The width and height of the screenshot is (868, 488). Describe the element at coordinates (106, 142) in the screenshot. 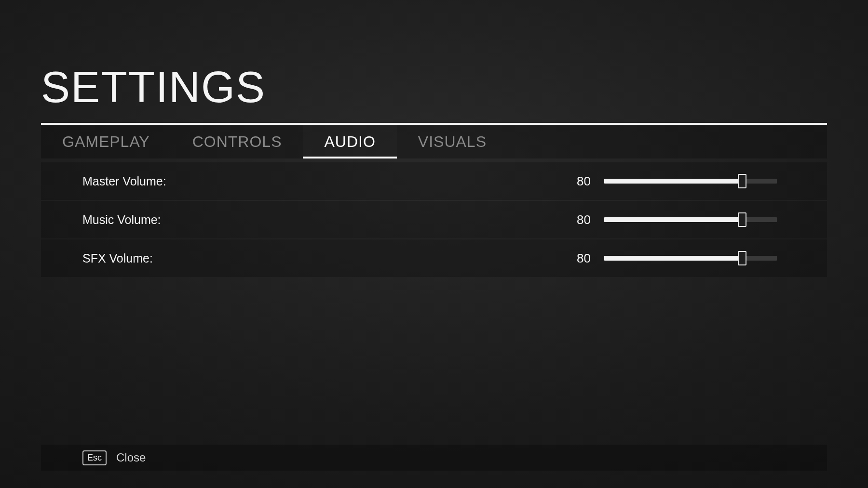

I see `tab-gameplay: GAMEPLAY` at that location.